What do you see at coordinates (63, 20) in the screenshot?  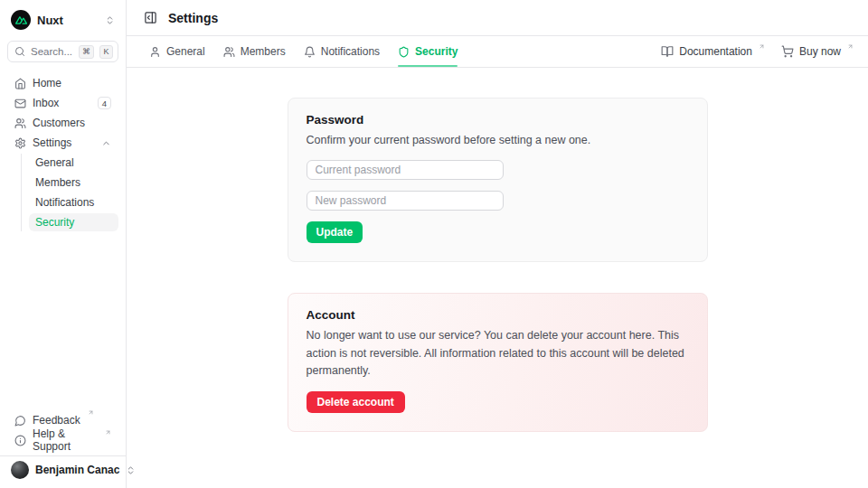 I see `team-selector: Nuxt` at bounding box center [63, 20].